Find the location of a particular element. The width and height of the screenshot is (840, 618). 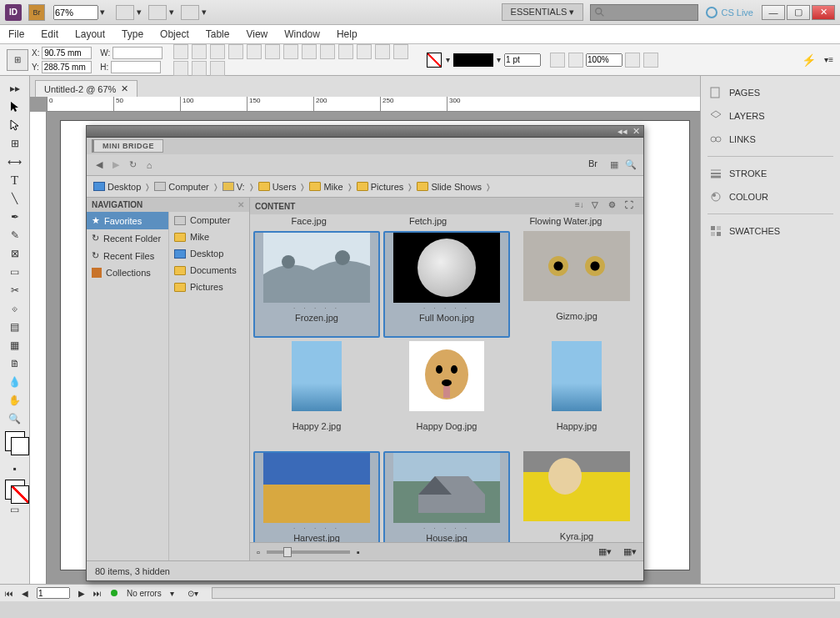

fill-swatch-icon is located at coordinates (434, 60).